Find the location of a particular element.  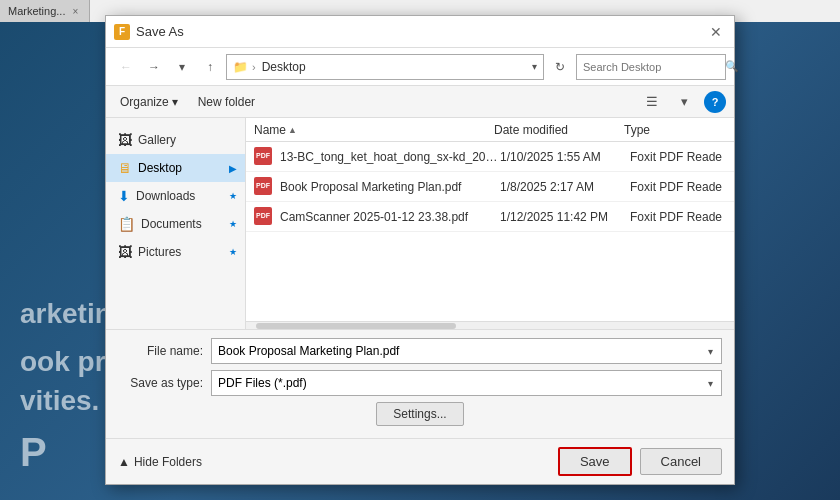

address-path: Desktop is located at coordinates (395, 67).